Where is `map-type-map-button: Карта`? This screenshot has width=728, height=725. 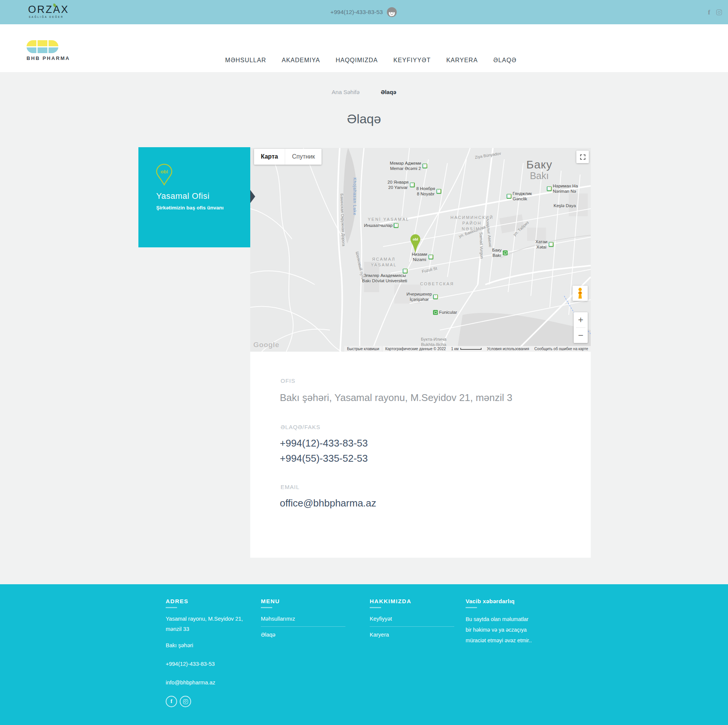 map-type-map-button: Карта is located at coordinates (269, 157).